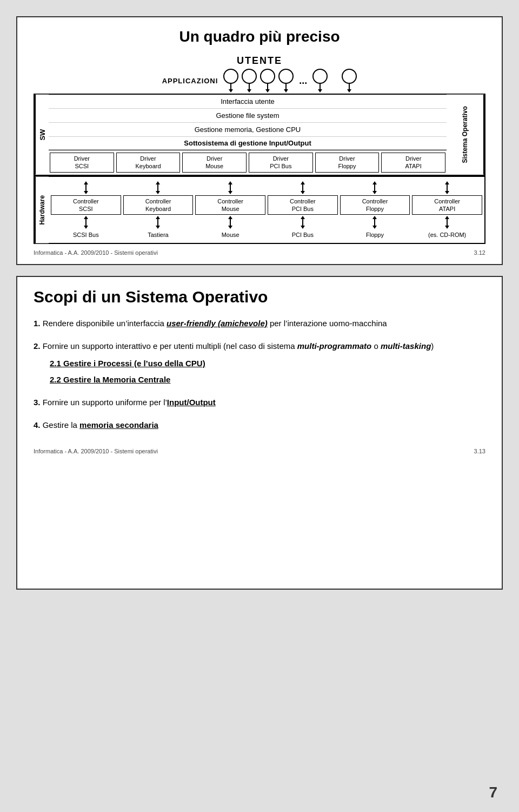 The height and width of the screenshot is (812, 519). I want to click on slide2-footer-left: Informatica - A.A. 2009/2010 - Sistemi o…, so click(96, 451).